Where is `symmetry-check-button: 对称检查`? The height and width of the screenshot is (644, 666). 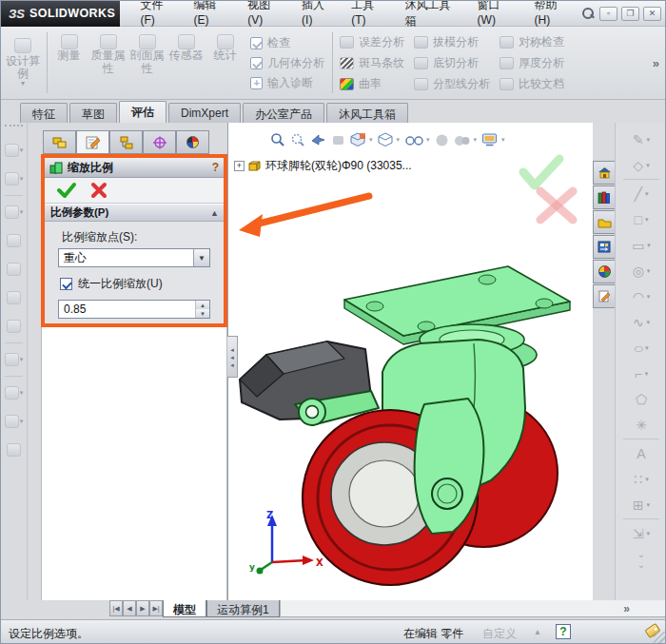 symmetry-check-button: 对称检查 is located at coordinates (532, 42).